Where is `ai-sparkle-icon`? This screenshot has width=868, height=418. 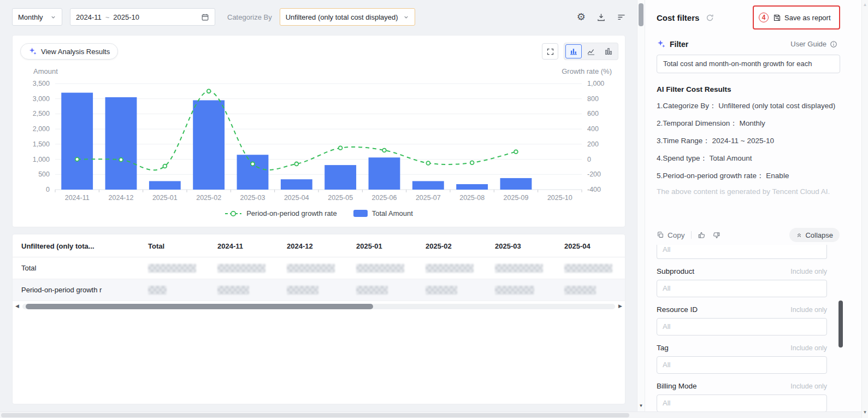 ai-sparkle-icon is located at coordinates (33, 51).